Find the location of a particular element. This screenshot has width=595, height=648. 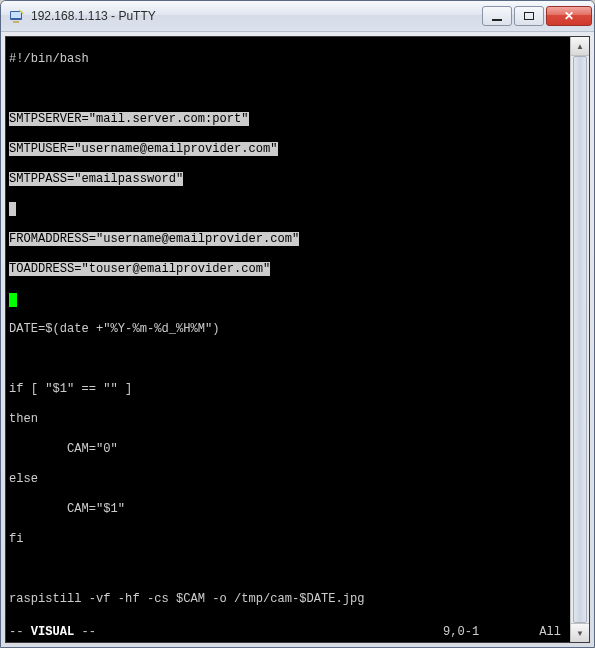

code-line: TOADDRESS="touser@emailprovider.com" is located at coordinates (140, 269).